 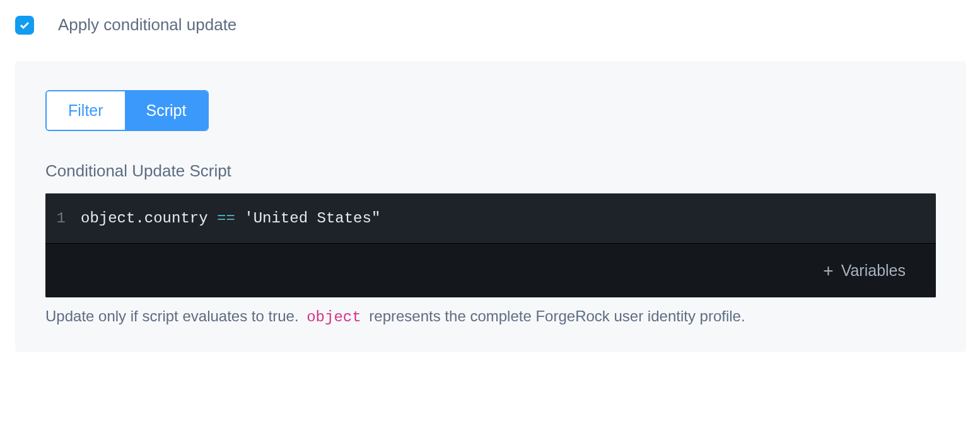 I want to click on filter-script-tabs: Filter Script, so click(x=127, y=111).